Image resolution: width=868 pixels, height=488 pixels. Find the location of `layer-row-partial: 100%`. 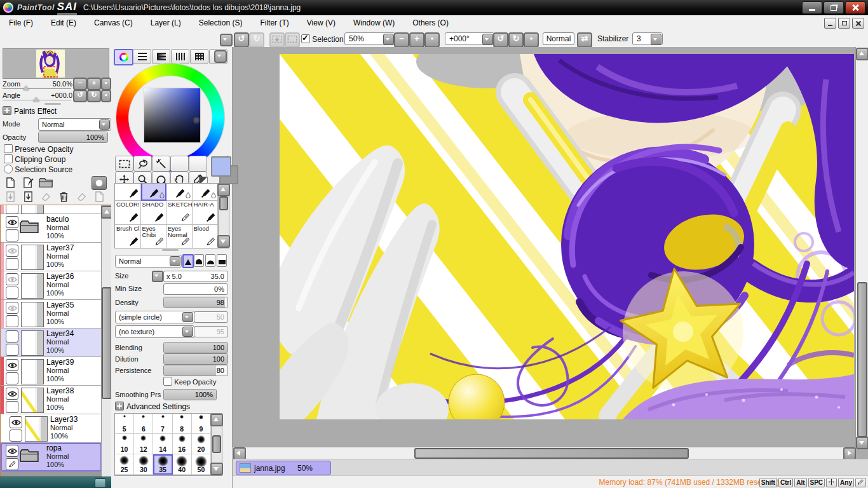

layer-row-partial: 100% is located at coordinates (51, 210).